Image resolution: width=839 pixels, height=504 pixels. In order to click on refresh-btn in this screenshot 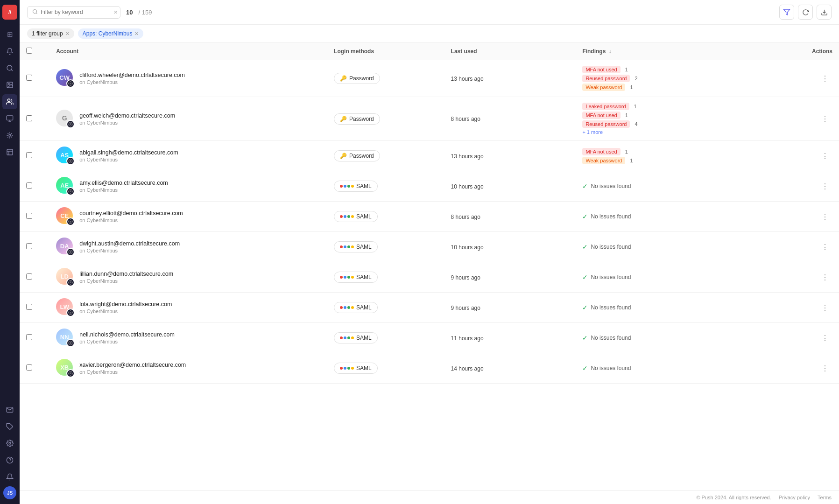, I will do `click(805, 12)`.